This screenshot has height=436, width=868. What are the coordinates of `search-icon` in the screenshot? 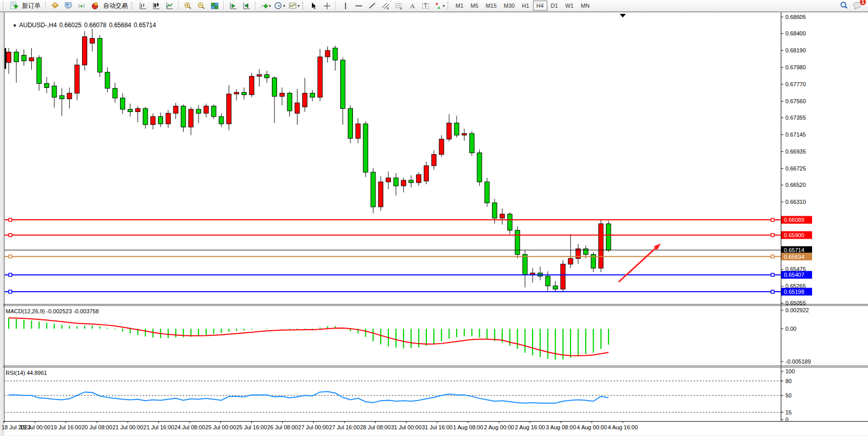 It's located at (844, 6).